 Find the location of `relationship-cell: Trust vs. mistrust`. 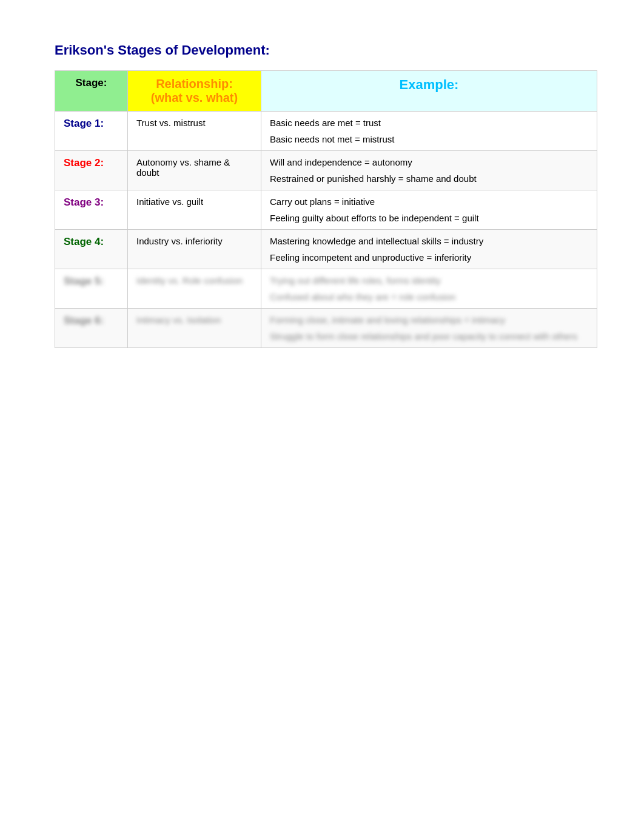

relationship-cell: Trust vs. mistrust is located at coordinates (195, 131).